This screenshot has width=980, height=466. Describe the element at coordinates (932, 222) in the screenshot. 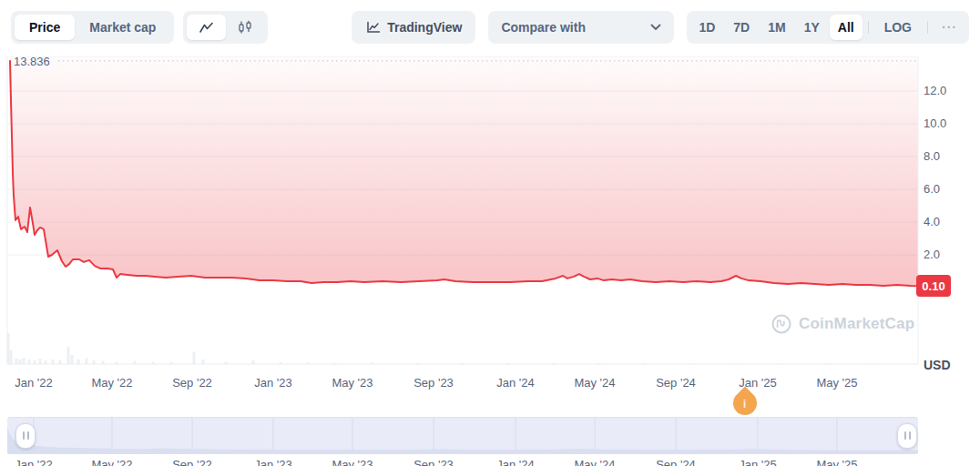

I see `y-axis-label: 4.0` at that location.